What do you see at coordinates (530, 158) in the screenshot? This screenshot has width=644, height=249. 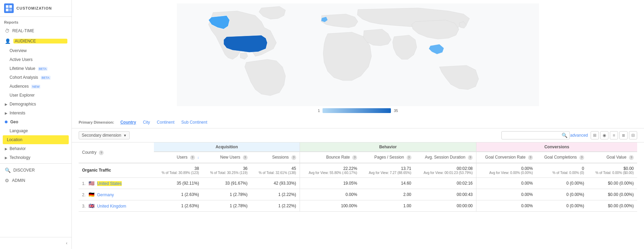 I see `goal-conv-help-icon: ?` at bounding box center [530, 158].